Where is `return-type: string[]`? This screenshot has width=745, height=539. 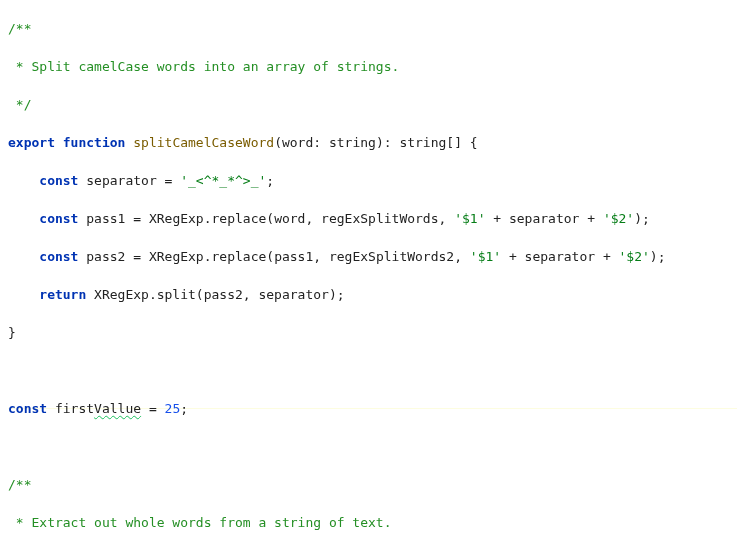
return-type: string[] is located at coordinates (430, 142).